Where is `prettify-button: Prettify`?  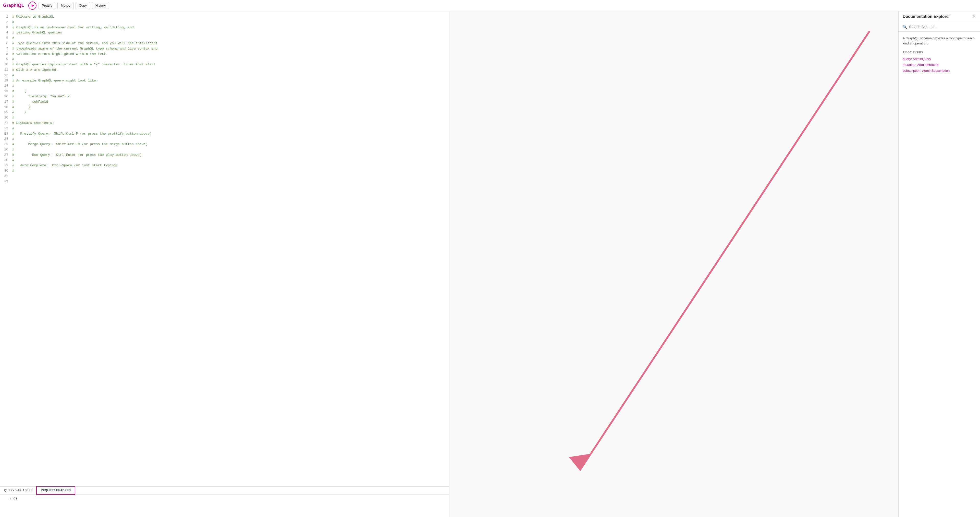
prettify-button: Prettify is located at coordinates (47, 5).